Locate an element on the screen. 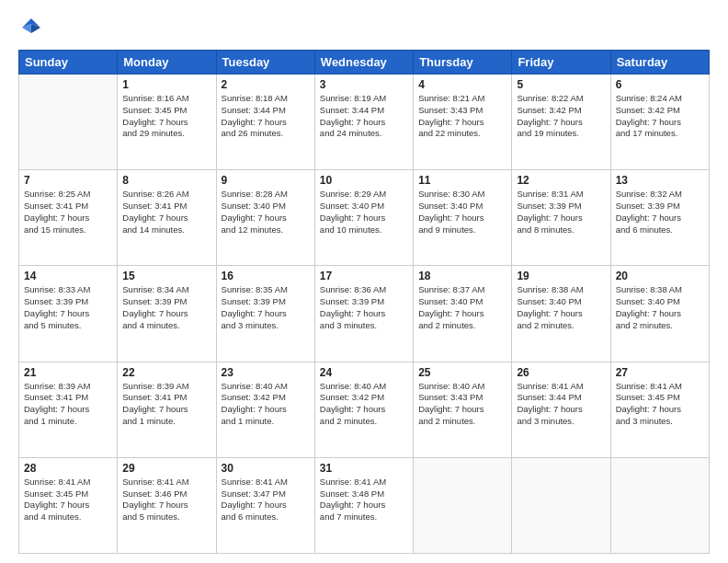  day-info: Sunrise: 8:36 AM Sunset: 3:39 PM Dayligh… is located at coordinates (364, 307).